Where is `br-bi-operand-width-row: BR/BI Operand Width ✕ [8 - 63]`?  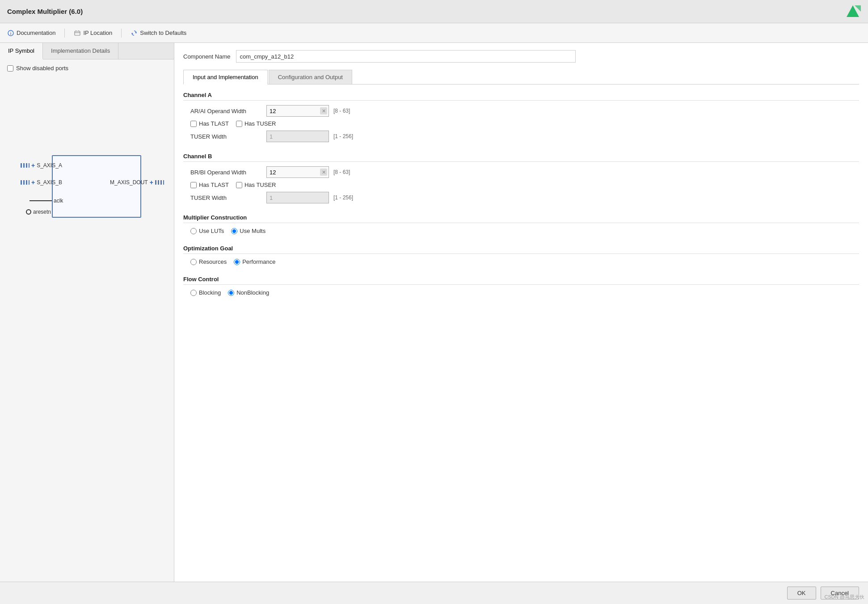 br-bi-operand-width-row: BR/BI Operand Width ✕ [8 - 63] is located at coordinates (521, 172).